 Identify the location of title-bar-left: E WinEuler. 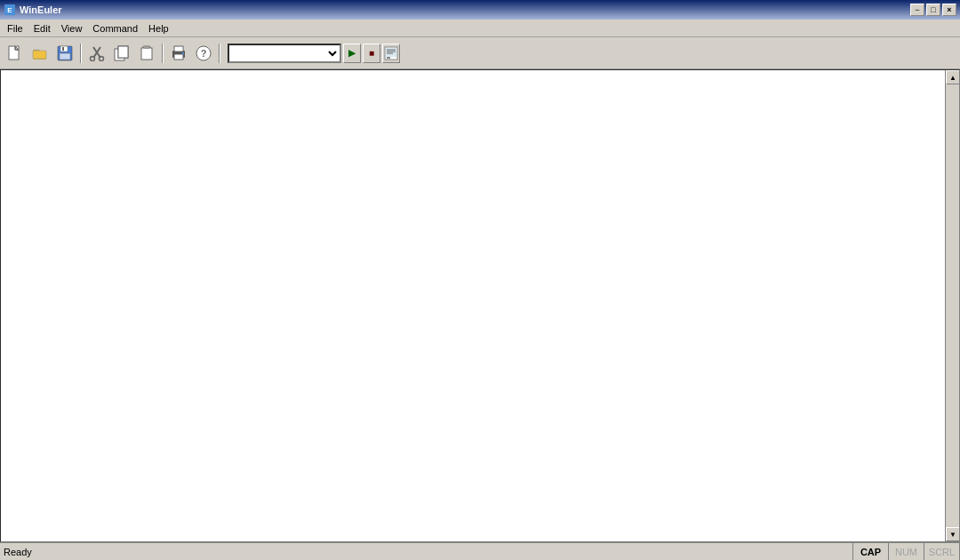
(33, 10).